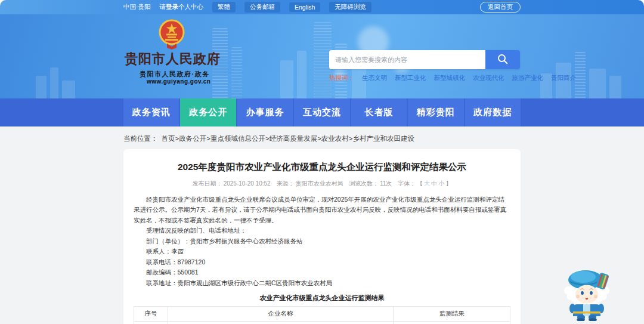 The image size is (644, 324). Describe the element at coordinates (420, 184) in the screenshot. I see `font-bracket-open: 【` at that location.